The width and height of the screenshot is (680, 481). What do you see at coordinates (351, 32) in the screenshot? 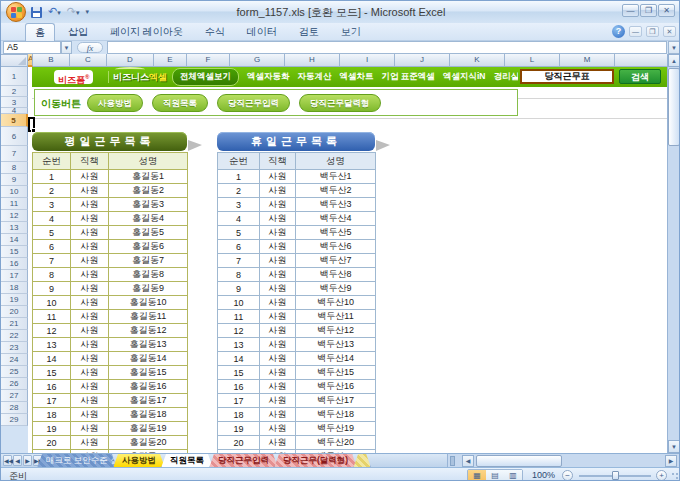
I see `ribbon-tab-보기: 보기` at bounding box center [351, 32].